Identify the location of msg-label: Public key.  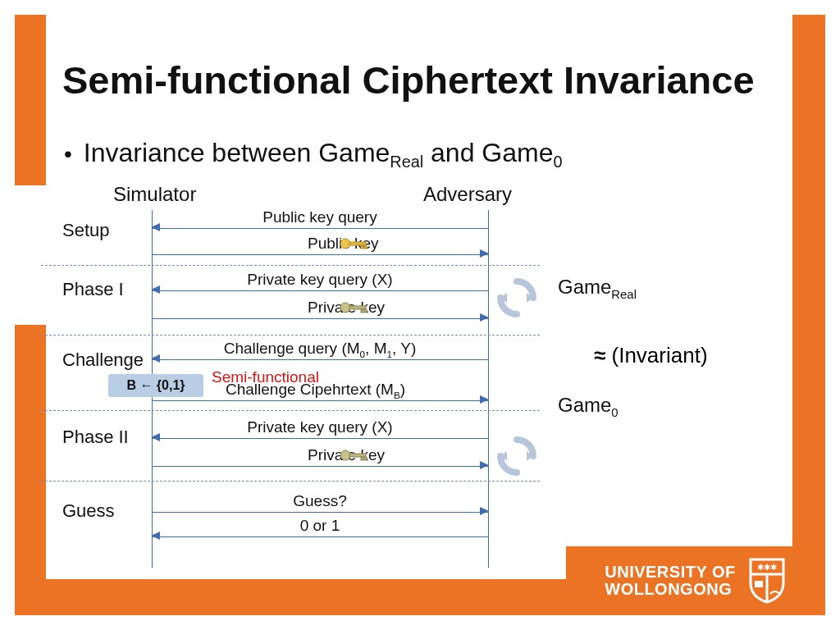
(320, 244).